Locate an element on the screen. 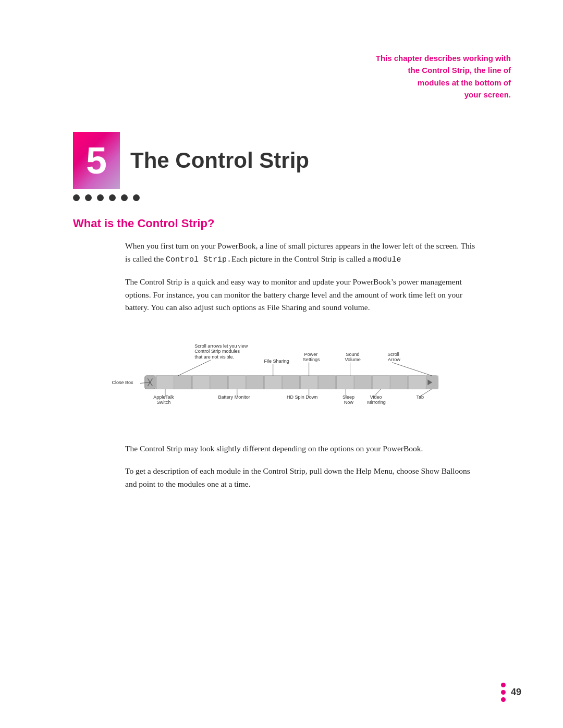  chapter-number-box: 5 is located at coordinates (96, 161).